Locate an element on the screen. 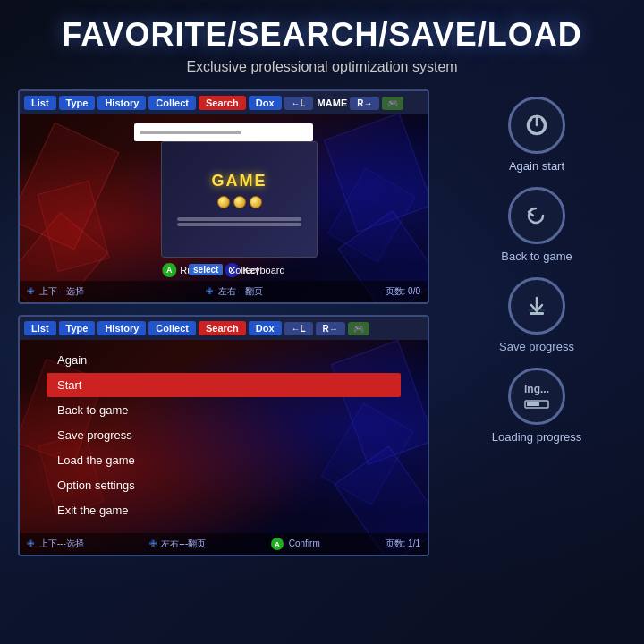  again-start-item: Again start is located at coordinates (537, 134).